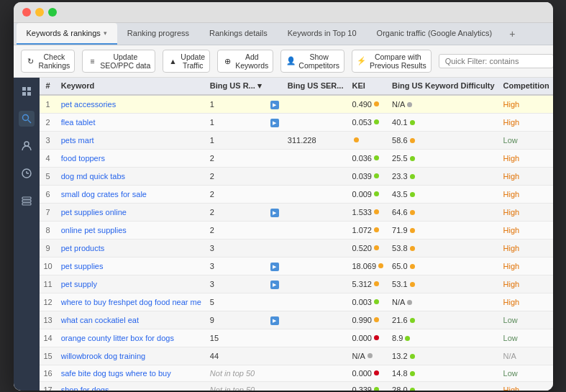 The width and height of the screenshot is (566, 392). What do you see at coordinates (239, 34) in the screenshot?
I see `tab-rankings-details: Rankings details` at bounding box center [239, 34].